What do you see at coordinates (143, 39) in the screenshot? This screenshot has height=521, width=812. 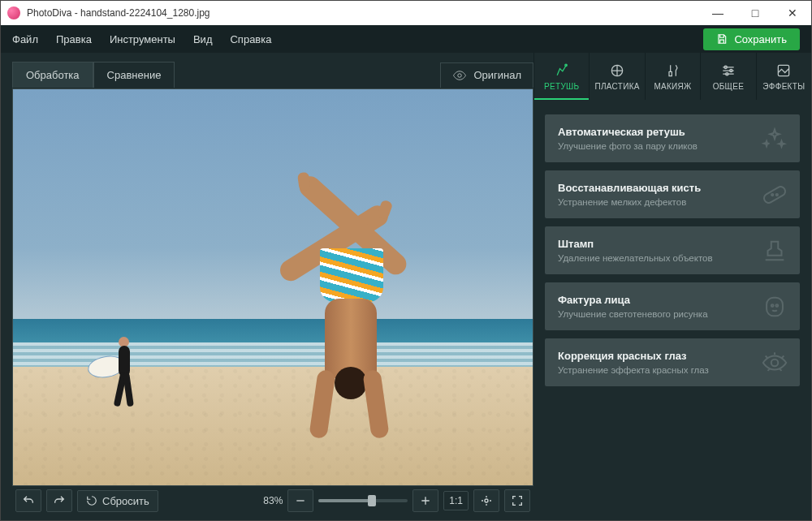 I see `menu-tools: Инструменты` at bounding box center [143, 39].